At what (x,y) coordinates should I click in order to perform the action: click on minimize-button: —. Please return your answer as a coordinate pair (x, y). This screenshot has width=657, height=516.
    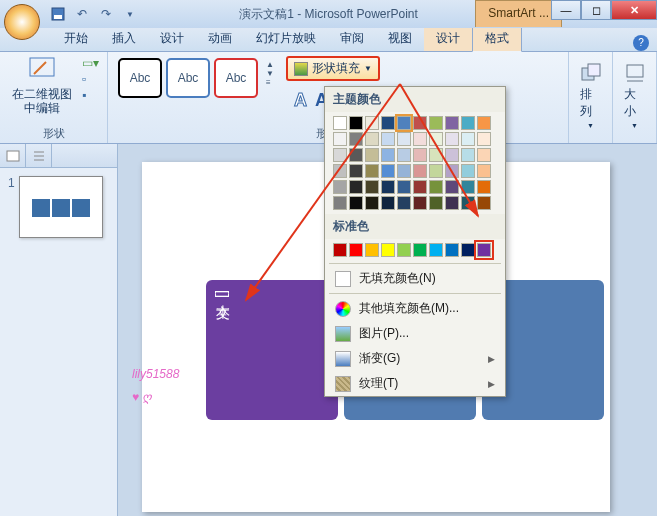
    Looking at the image, I should click on (566, 10).